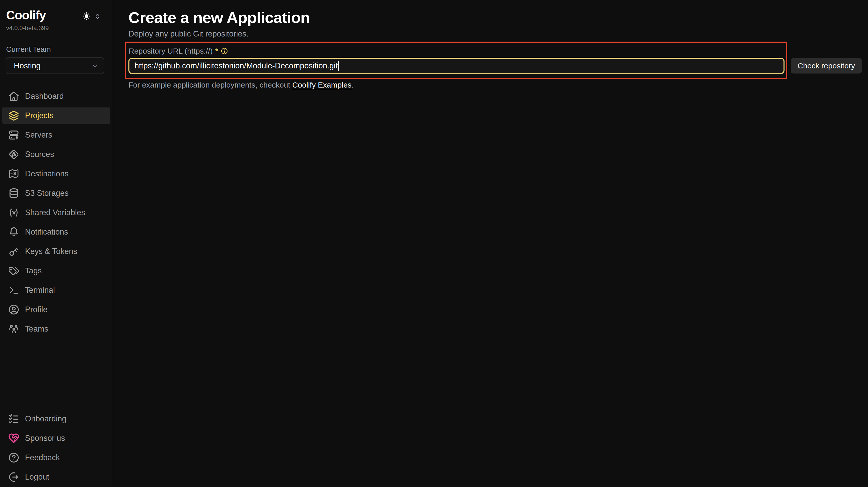 This screenshot has width=868, height=487. I want to click on list-checks-icon, so click(14, 419).